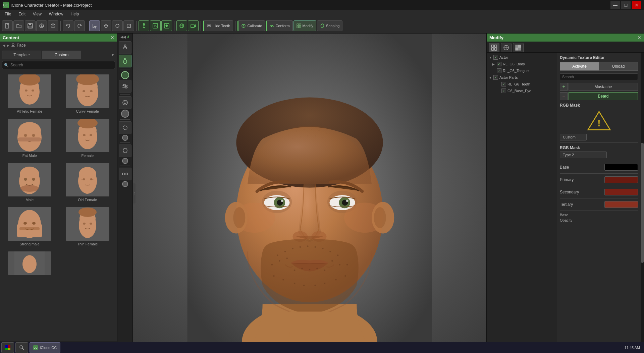 The height and width of the screenshot is (353, 644). What do you see at coordinates (45, 348) in the screenshot?
I see `taskbar-cc-app: CC iClone CC` at bounding box center [45, 348].